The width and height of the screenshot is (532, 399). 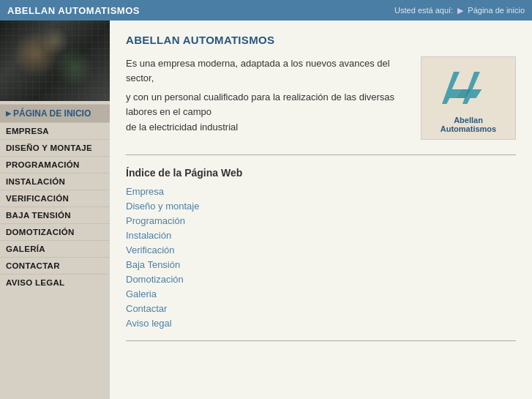 I want to click on header: ABELLAN AUTOMATISMOS Usted está aquí: ▶ …, so click(x=266, y=10).